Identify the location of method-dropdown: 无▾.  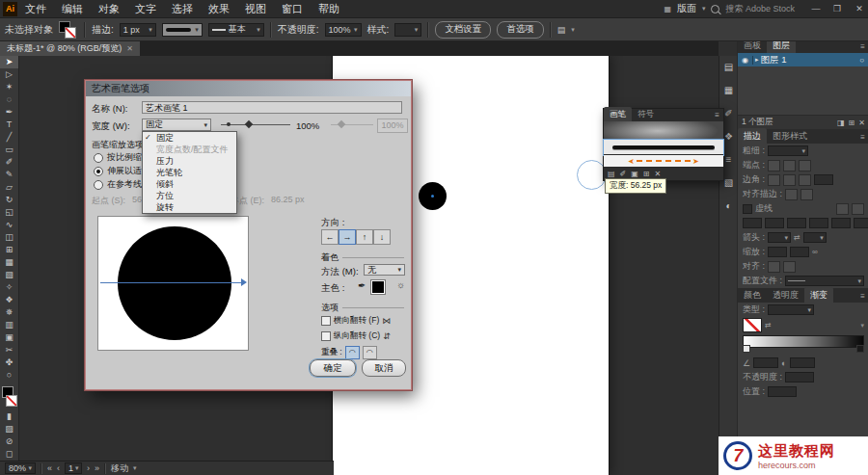
(384, 270).